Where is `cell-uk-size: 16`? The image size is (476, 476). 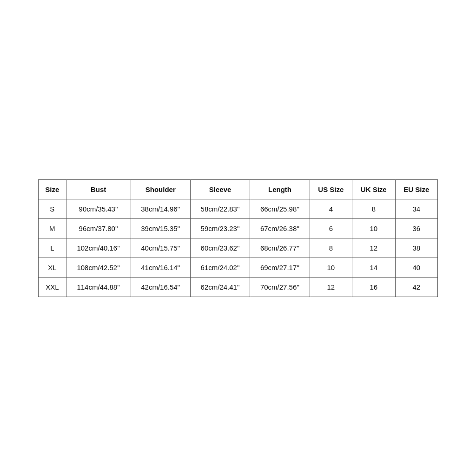
cell-uk-size: 16 is located at coordinates (374, 287).